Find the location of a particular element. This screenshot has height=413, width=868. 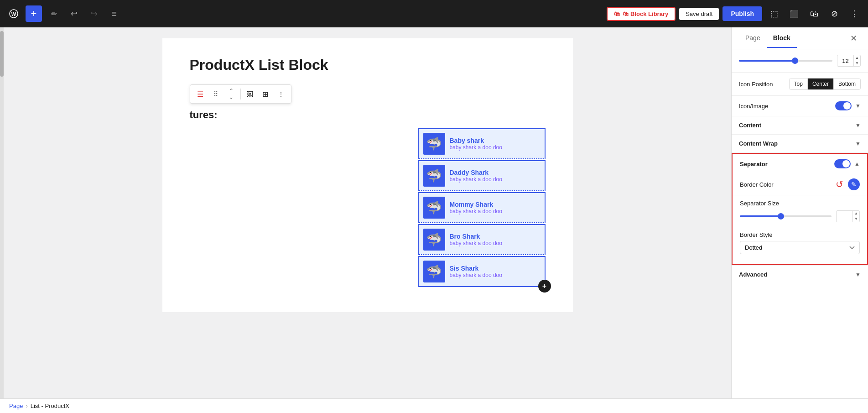

sep-slider-up: ▲ is located at coordinates (856, 214).